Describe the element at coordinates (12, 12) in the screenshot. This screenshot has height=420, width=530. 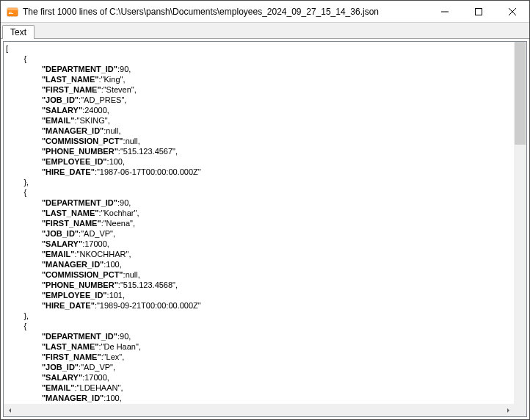
I see `app-icon` at that location.